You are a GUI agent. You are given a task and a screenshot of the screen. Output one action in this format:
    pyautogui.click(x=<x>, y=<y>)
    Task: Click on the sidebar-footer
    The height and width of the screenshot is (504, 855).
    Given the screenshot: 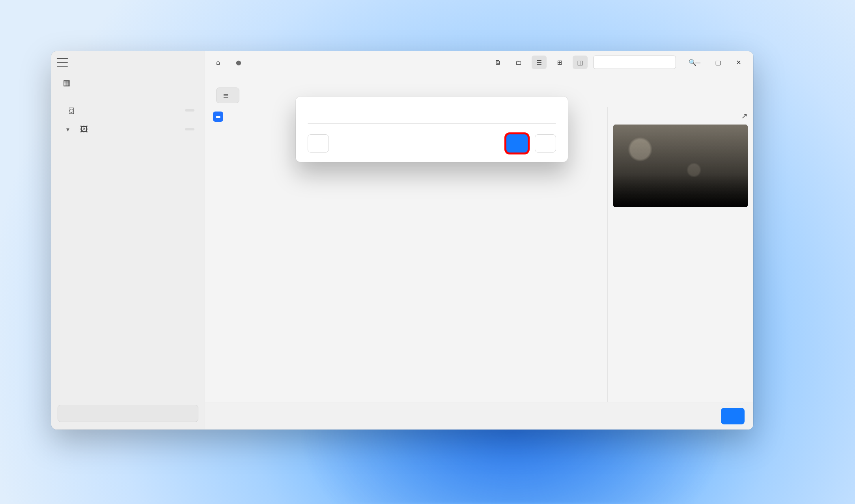 What is the action you would take?
    pyautogui.click(x=128, y=414)
    